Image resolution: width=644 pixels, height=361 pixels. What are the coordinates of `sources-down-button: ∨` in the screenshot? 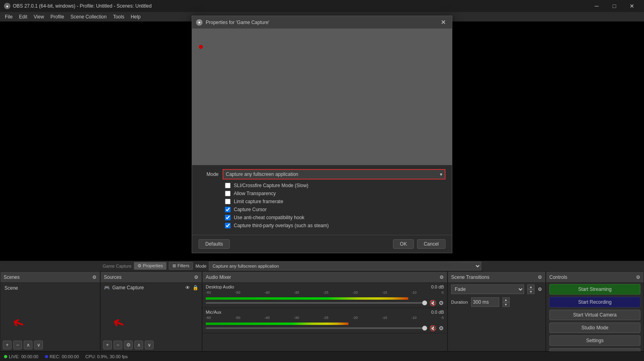 It's located at (149, 345).